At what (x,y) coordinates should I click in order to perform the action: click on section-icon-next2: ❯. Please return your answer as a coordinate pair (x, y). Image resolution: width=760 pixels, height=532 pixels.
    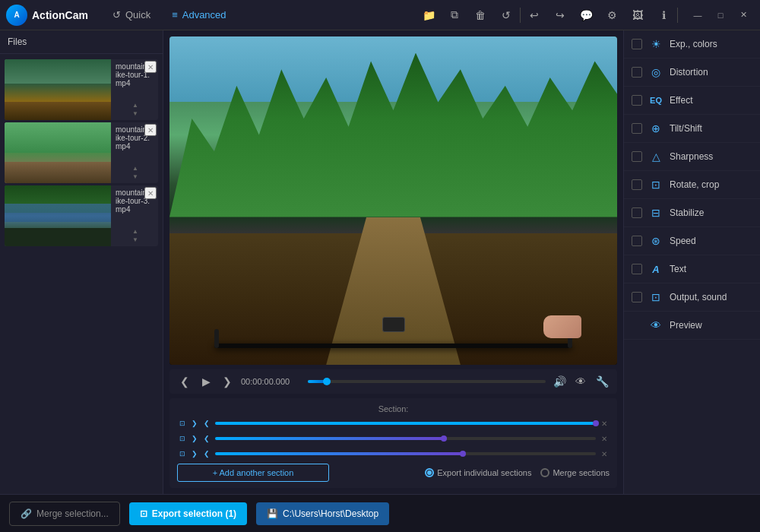
    Looking at the image, I should click on (195, 439).